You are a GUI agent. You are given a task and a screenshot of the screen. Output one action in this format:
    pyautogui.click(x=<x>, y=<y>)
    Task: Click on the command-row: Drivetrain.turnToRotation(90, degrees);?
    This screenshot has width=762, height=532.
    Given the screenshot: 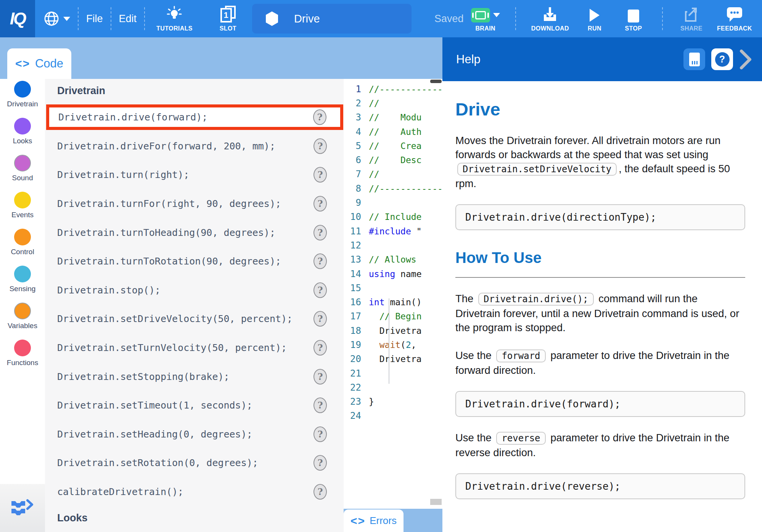 What is the action you would take?
    pyautogui.click(x=195, y=261)
    